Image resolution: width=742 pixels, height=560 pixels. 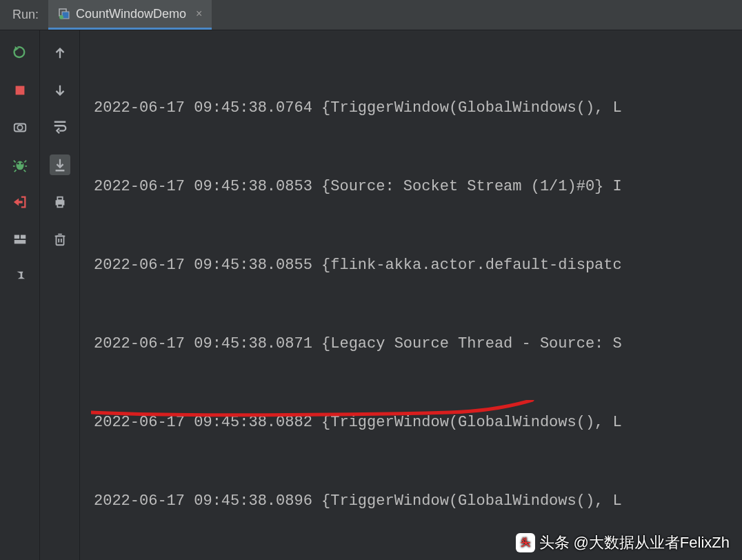 What do you see at coordinates (418, 501) in the screenshot?
I see `console-line: 2022-06-17 09:45:38.0896 {TriggerWindow(…` at bounding box center [418, 501].